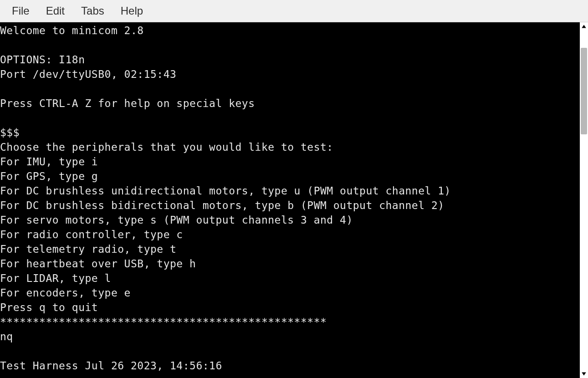 This screenshot has width=588, height=378. What do you see at coordinates (584, 200) in the screenshot?
I see `scrollbar` at bounding box center [584, 200].